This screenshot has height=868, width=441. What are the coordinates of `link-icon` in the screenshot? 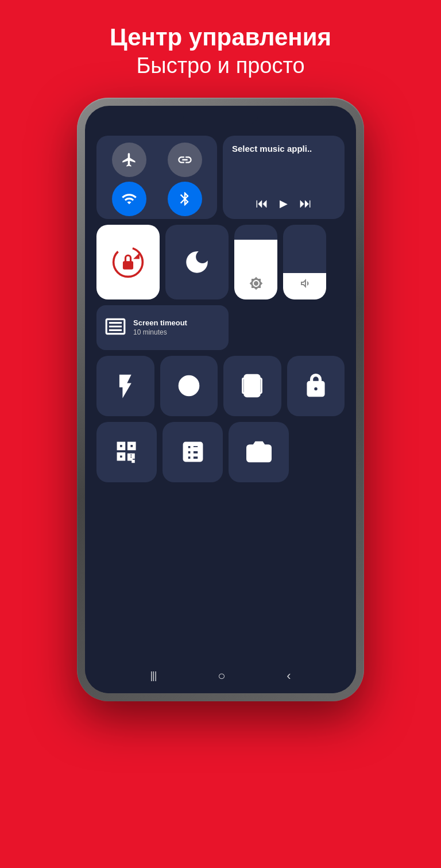 It's located at (185, 160).